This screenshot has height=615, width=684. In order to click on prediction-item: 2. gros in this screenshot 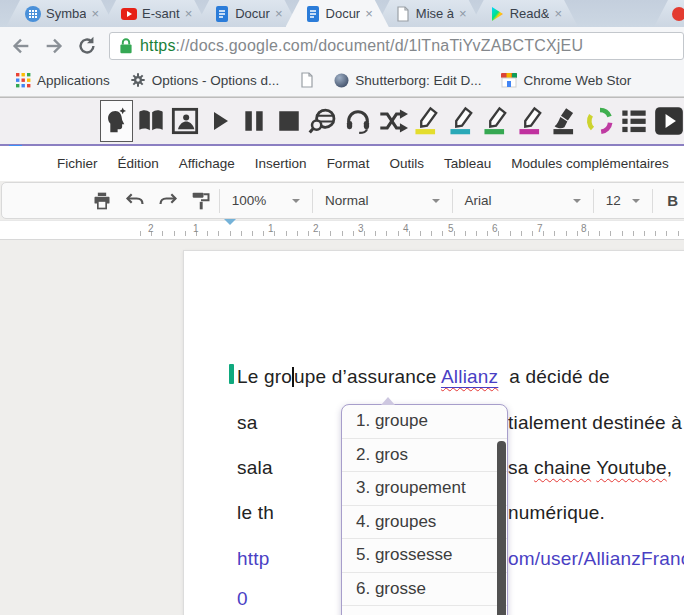, I will do `click(424, 456)`.